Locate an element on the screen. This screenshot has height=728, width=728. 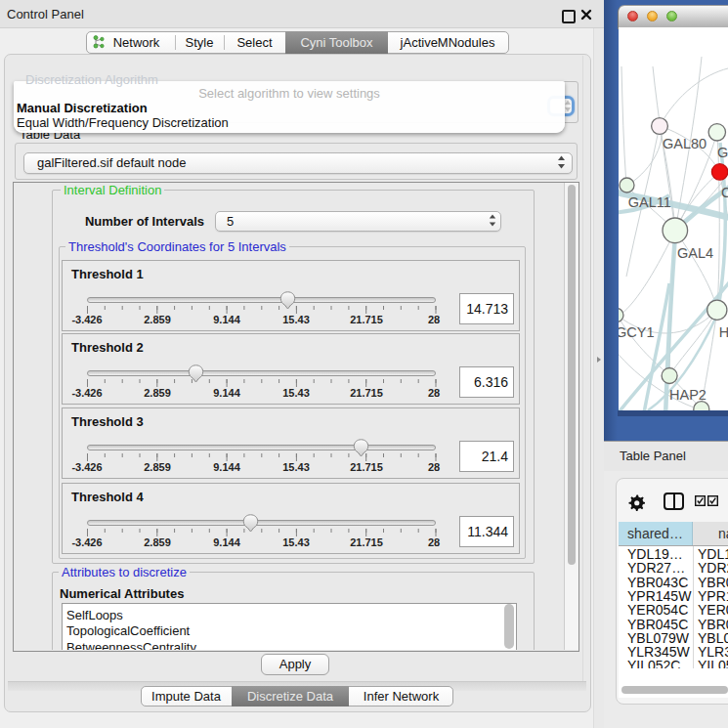
svg-text: GAL11 is located at coordinates (650, 202).